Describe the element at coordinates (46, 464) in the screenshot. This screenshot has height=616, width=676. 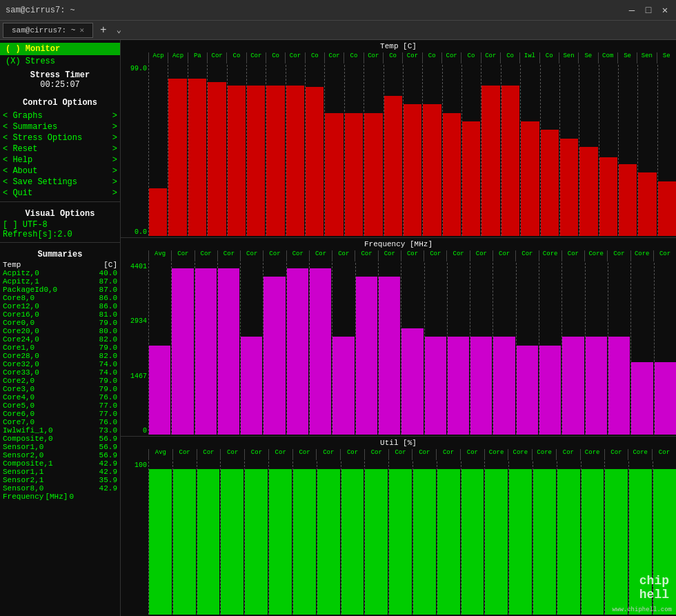
I see `sum-name: Composite,1` at that location.